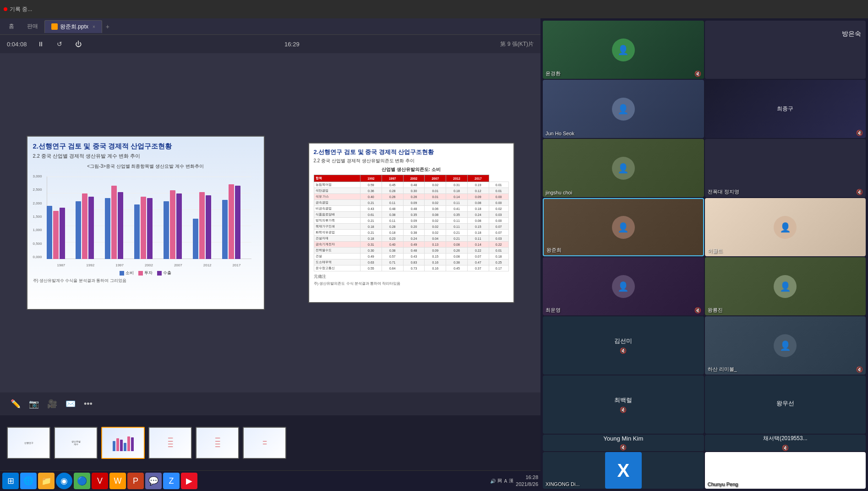 This screenshot has width=868, height=491. Describe the element at coordinates (64, 481) in the screenshot. I see `edge-icon: ◉` at that location.